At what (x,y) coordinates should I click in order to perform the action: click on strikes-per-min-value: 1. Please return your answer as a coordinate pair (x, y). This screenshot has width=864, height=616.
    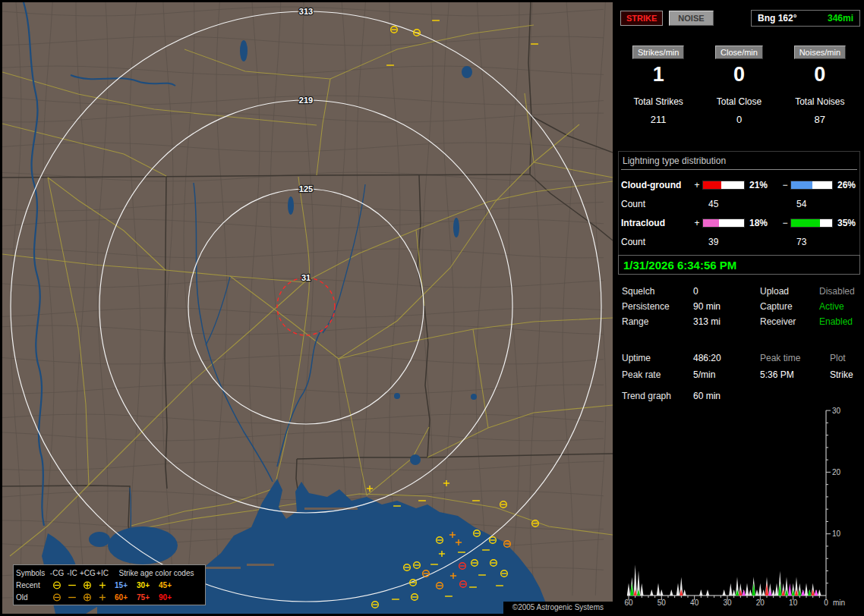
    Looking at the image, I should click on (658, 74).